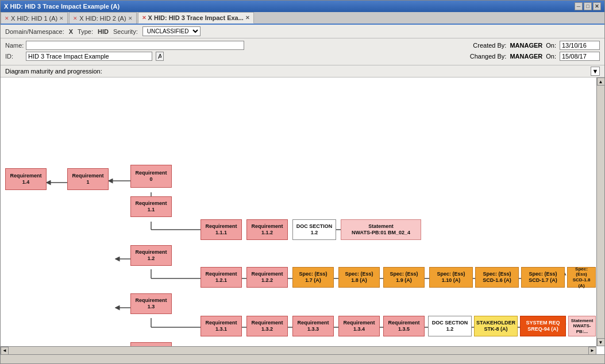 Image resolution: width=605 pixels, height=364 pixels. I want to click on changed-on-input, so click(580, 56).